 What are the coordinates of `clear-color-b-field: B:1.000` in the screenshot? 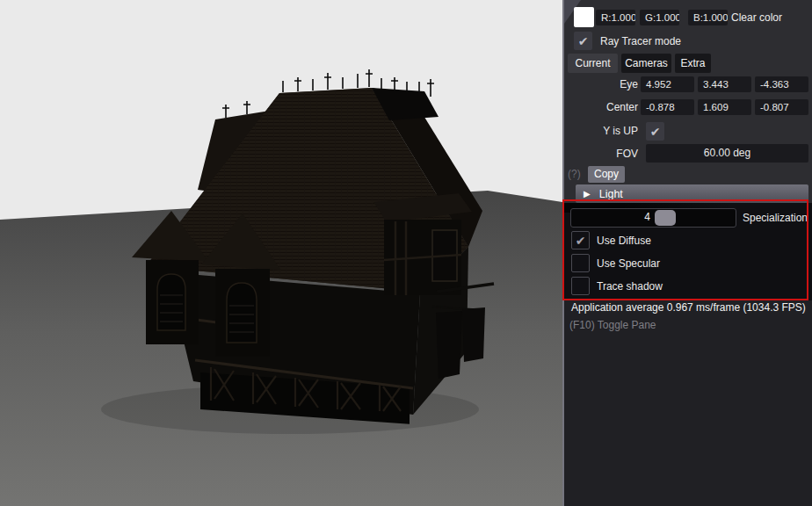 It's located at (708, 18).